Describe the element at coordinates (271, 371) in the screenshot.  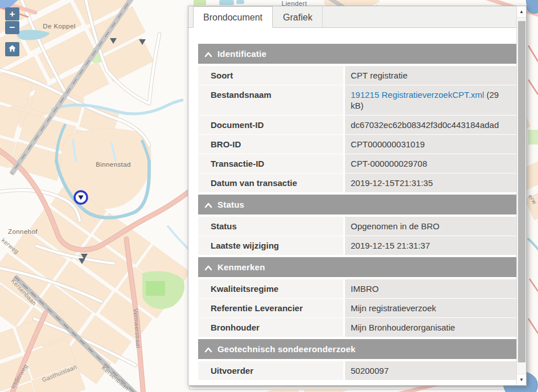
I see `row-label: Uitvoerder` at that location.